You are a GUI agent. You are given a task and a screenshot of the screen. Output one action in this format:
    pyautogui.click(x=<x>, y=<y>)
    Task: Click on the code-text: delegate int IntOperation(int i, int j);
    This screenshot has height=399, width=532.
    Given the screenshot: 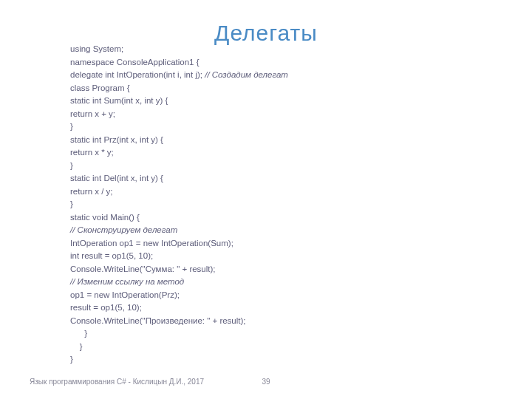 What is the action you would take?
    pyautogui.click(x=137, y=75)
    